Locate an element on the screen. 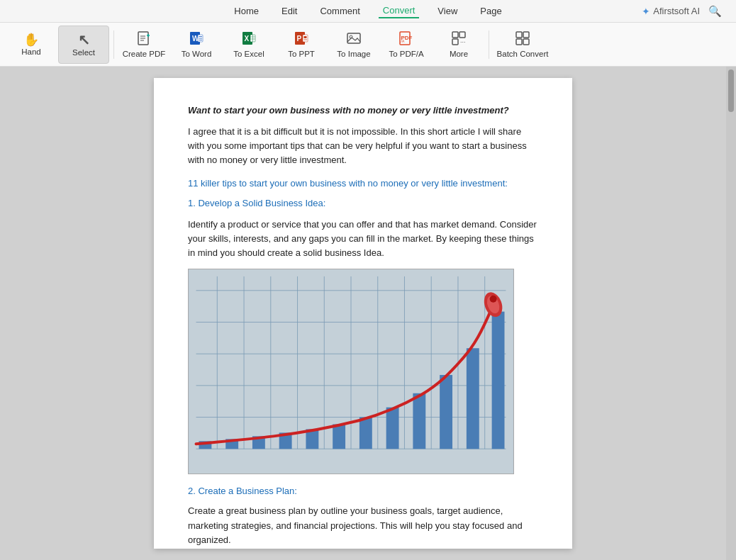 The width and height of the screenshot is (736, 560). menu-right: ✦ Afirstsoft AI 🔍 is located at coordinates (682, 11).